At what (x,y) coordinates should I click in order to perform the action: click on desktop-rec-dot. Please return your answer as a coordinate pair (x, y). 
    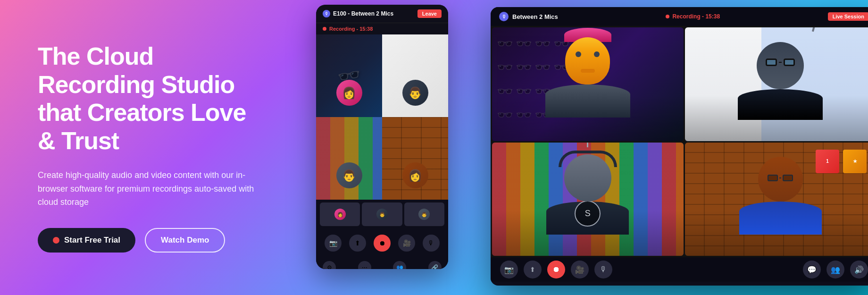
    Looking at the image, I should click on (668, 17).